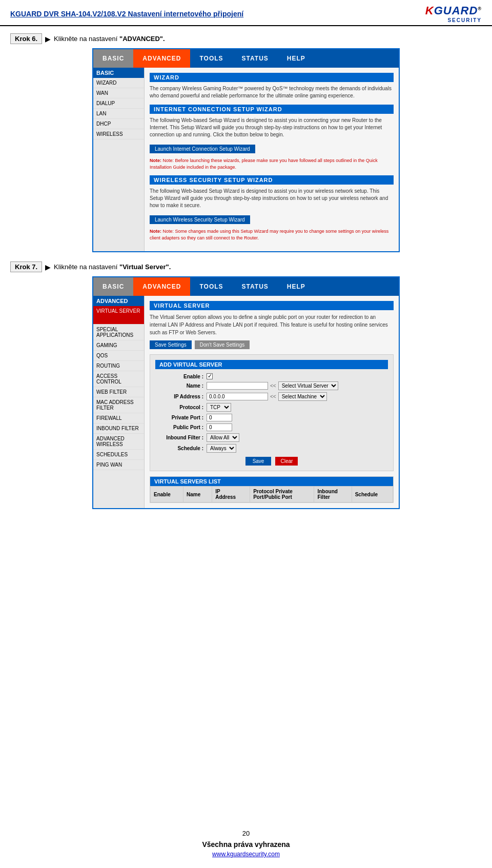 The image size is (492, 868). I want to click on sidebar1-wan: WAN, so click(119, 93).